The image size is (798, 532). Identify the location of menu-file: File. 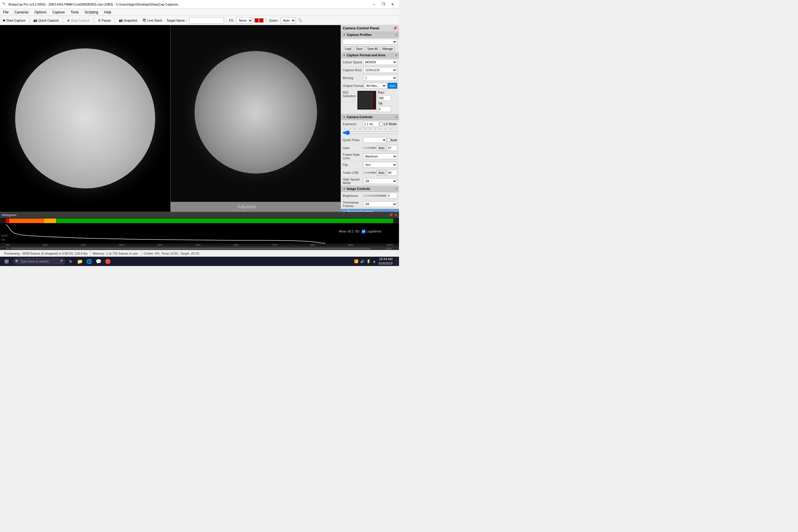
(6, 12).